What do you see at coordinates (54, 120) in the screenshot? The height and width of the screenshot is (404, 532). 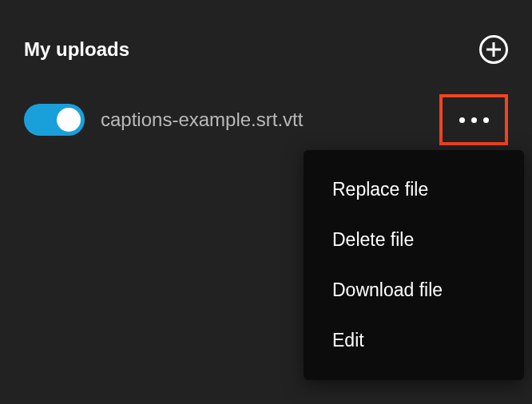 I see `upload-enable-toggle` at bounding box center [54, 120].